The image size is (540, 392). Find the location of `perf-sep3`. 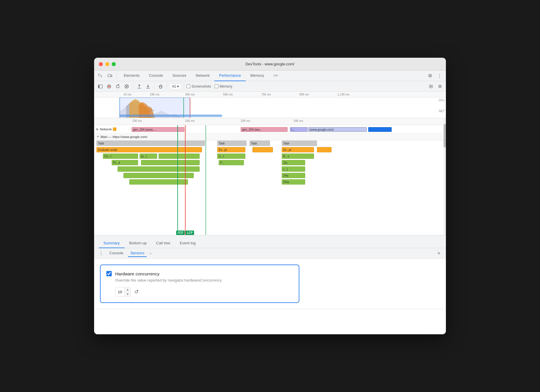

perf-sep3 is located at coordinates (167, 86).